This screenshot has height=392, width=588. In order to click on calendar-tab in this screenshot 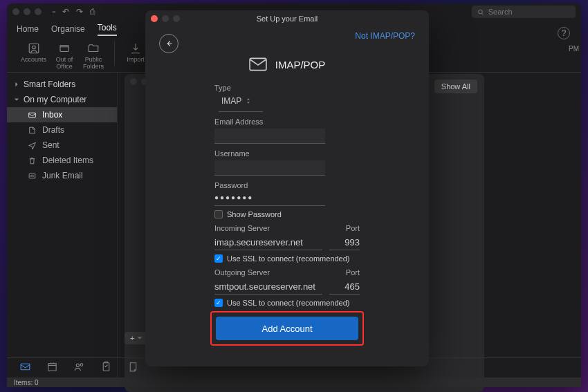, I will do `click(53, 368)`.